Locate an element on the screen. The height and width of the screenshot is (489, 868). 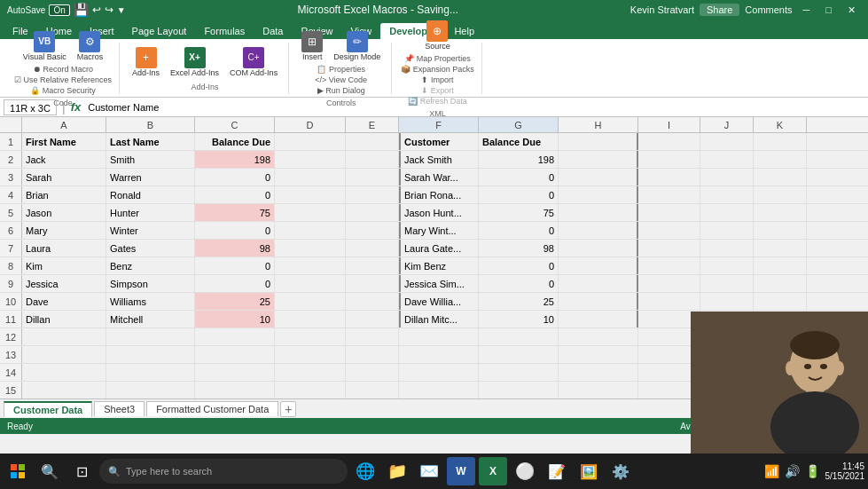
cell-k3 is located at coordinates (780, 177).